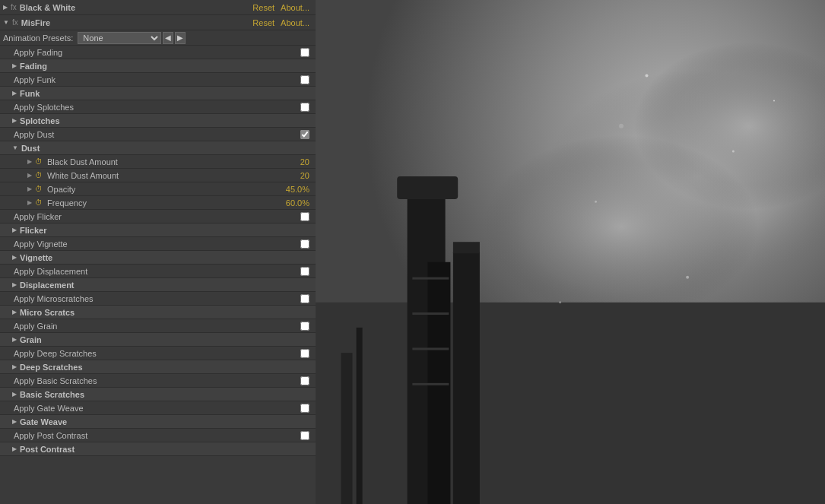  Describe the element at coordinates (158, 94) in the screenshot. I see `funk-section: ▶ Funk` at that location.